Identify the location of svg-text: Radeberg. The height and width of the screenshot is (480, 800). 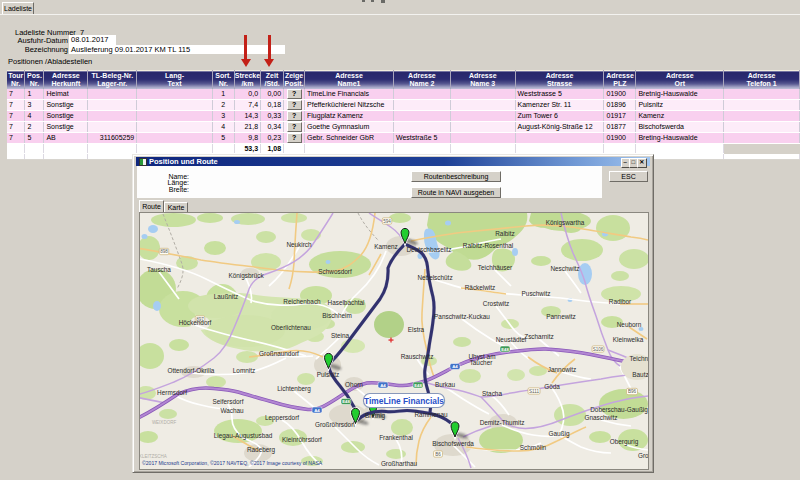
(262, 450).